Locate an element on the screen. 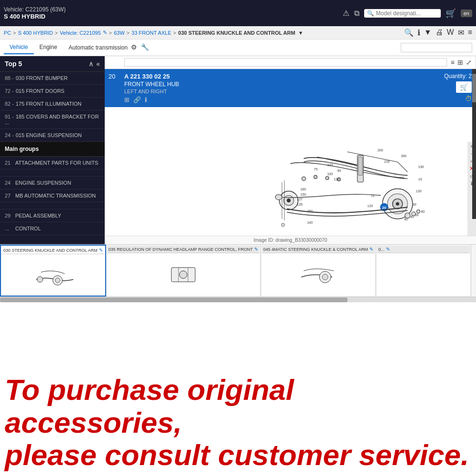 This screenshot has height=476, width=476. copy-icon: ⧉ is located at coordinates (357, 13).